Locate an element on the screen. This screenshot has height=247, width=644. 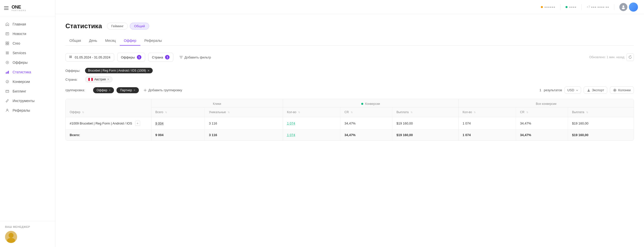
sub-tab-month: Месяц is located at coordinates (110, 41).